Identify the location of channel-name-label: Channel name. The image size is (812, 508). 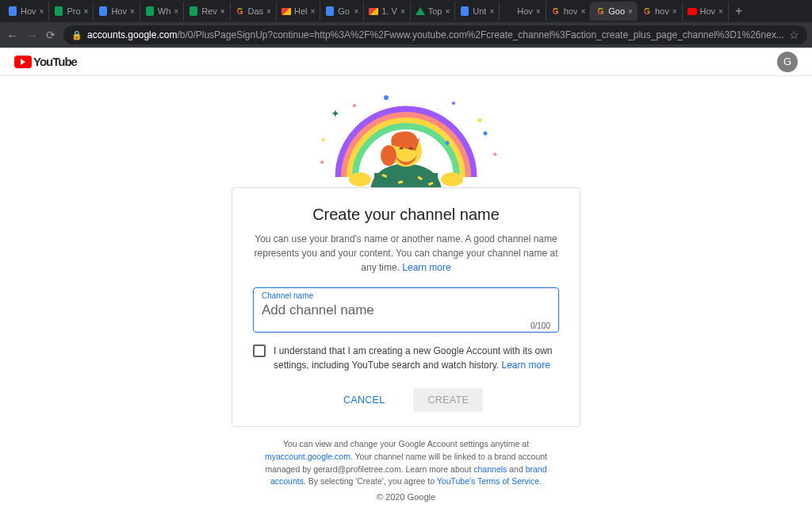
(406, 295).